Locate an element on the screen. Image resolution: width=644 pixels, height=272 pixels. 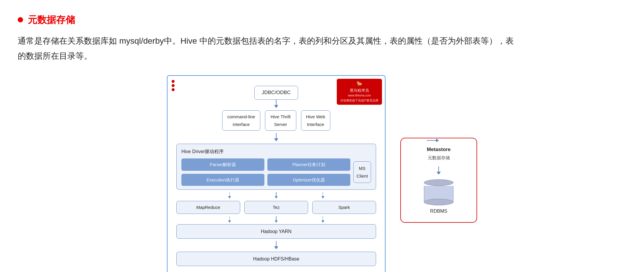
metastore-title: Metastore is located at coordinates (439, 150).